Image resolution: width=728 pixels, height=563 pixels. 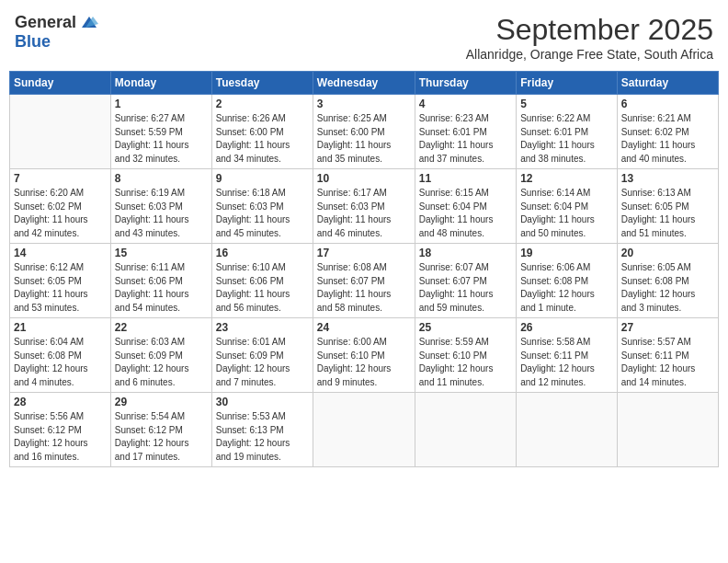 What do you see at coordinates (590, 54) in the screenshot?
I see `location-subtitle: Allanridge, Orange Free State, South Afr…` at bounding box center [590, 54].